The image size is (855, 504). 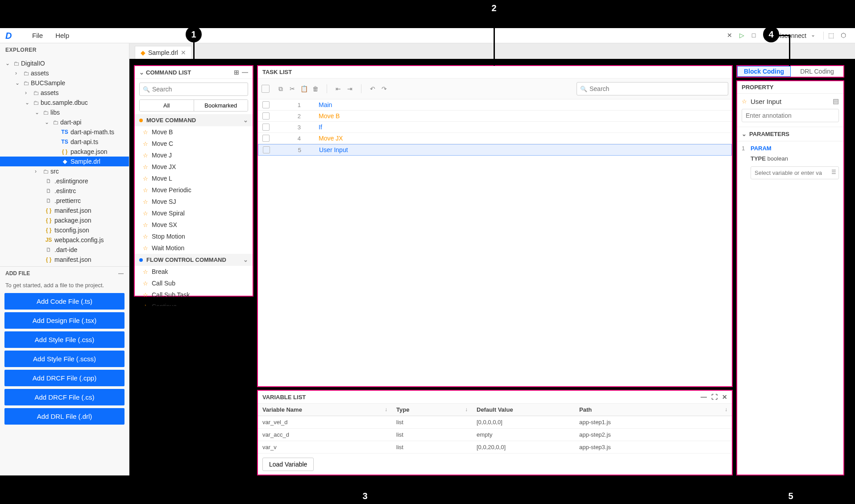 What do you see at coordinates (495, 128) in the screenshot?
I see `task-row: 3If` at bounding box center [495, 128].